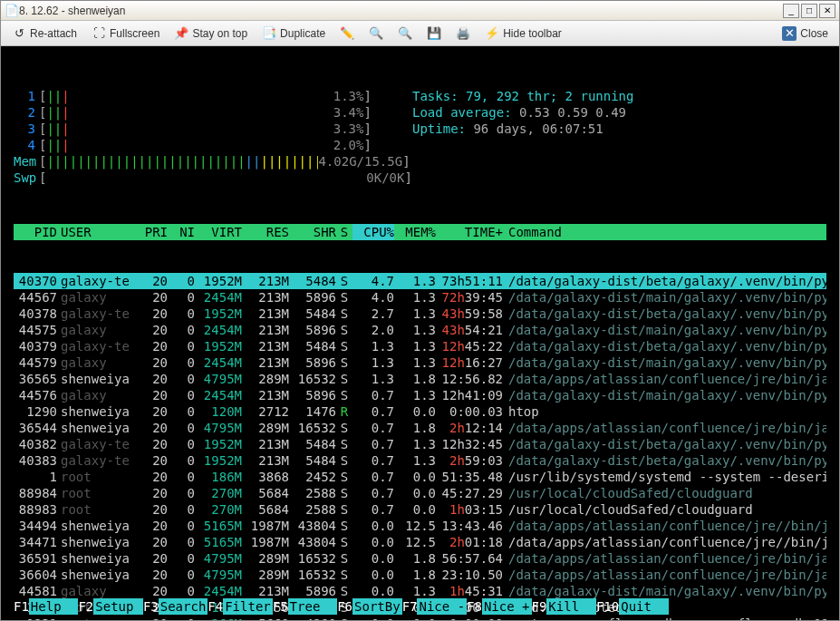  What do you see at coordinates (181, 34) in the screenshot?
I see `pin-icon: 📌` at bounding box center [181, 34].